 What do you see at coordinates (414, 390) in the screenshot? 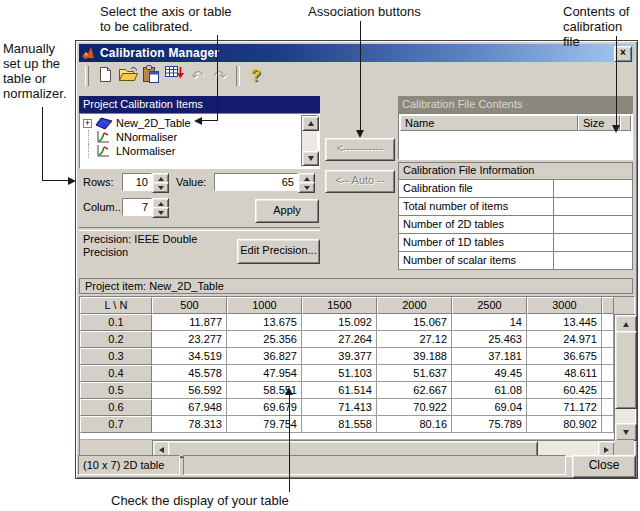
I see `grid-cell: 62.667` at bounding box center [414, 390].